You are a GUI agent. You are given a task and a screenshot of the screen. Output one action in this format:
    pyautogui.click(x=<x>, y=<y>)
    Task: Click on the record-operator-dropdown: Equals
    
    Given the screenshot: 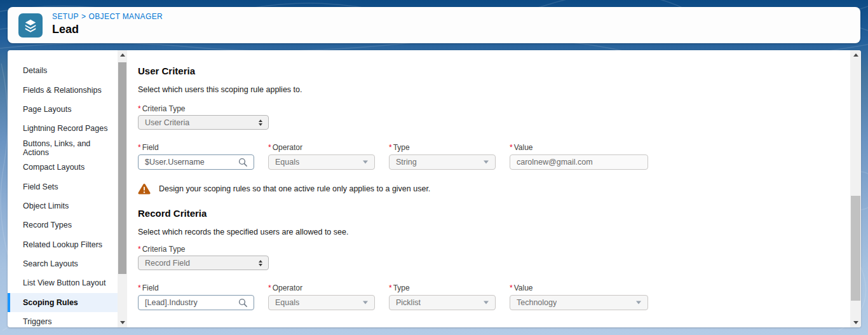 What is the action you would take?
    pyautogui.click(x=322, y=303)
    